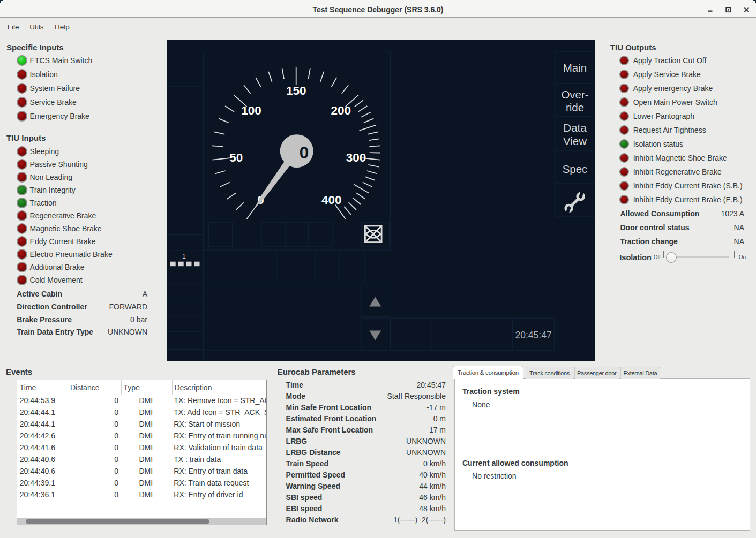  Describe the element at coordinates (575, 169) in the screenshot. I see `svg-text: Spec` at that location.